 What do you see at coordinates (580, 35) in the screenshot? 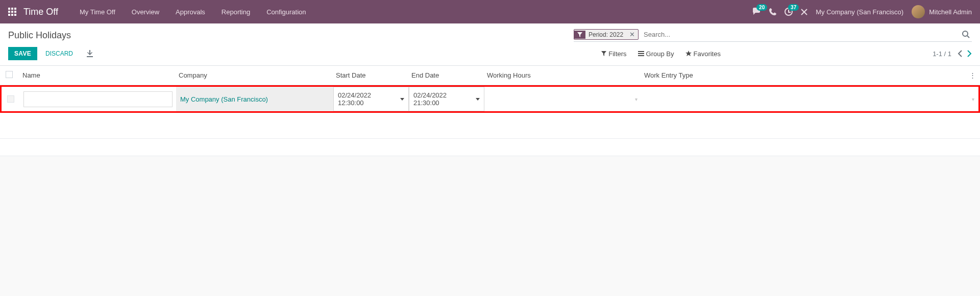
I see `filter-icon` at bounding box center [580, 35].